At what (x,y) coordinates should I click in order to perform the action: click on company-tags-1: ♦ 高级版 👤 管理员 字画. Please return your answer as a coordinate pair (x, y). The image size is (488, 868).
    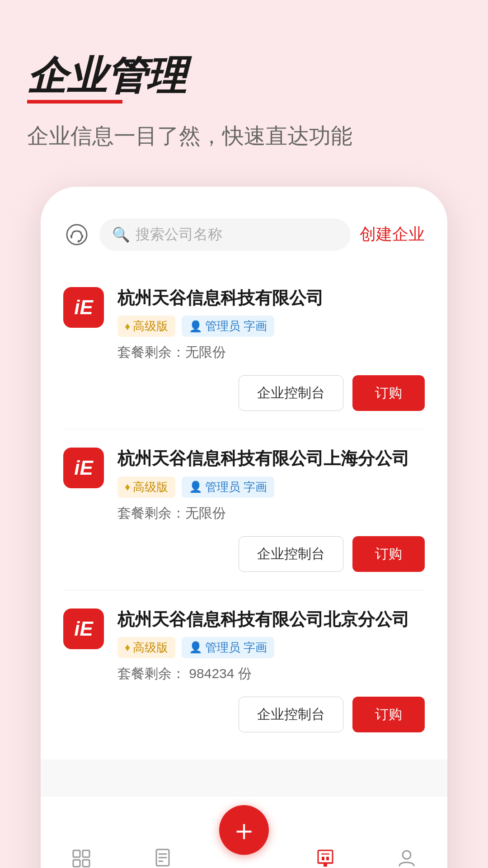
    Looking at the image, I should click on (271, 326).